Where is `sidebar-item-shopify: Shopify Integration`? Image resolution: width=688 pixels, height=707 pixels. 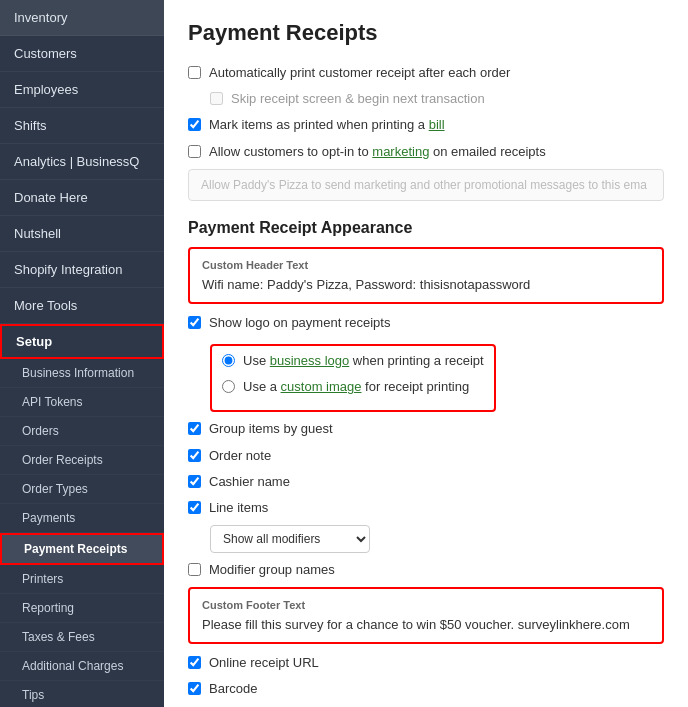
sidebar-item-shopify: Shopify Integration is located at coordinates (82, 270).